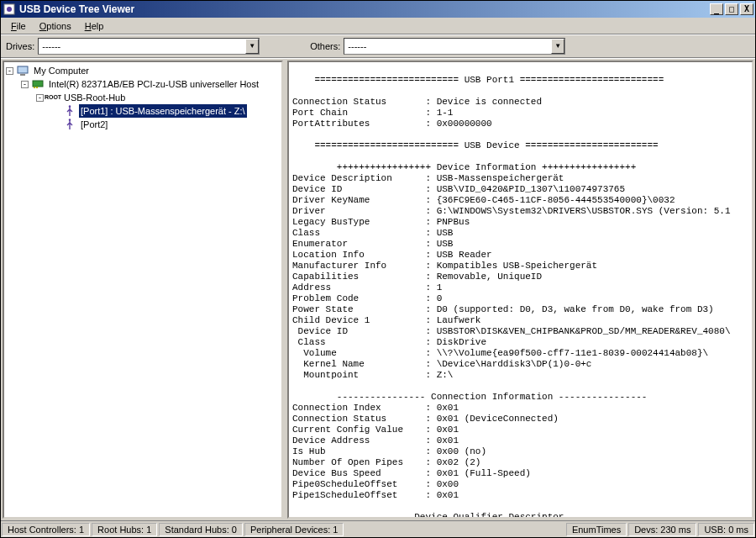 This screenshot has height=538, width=756. Describe the element at coordinates (359, 462) in the screenshot. I see `field-label: Number Of Open Pipes` at that location.